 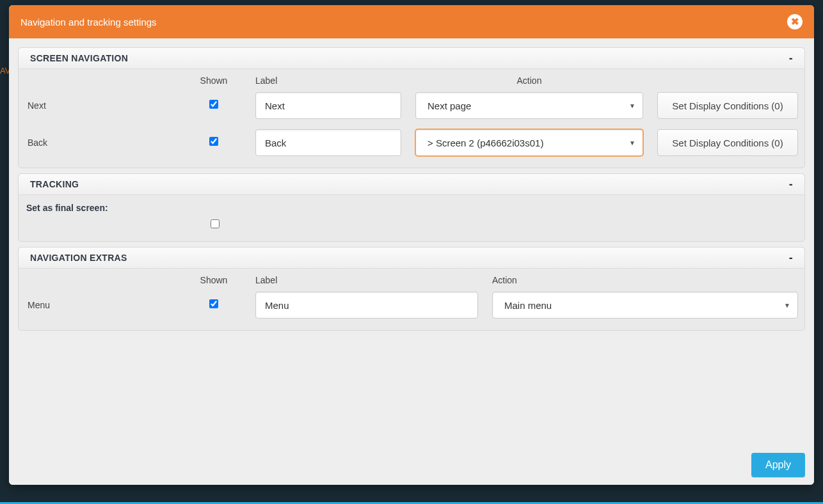 What do you see at coordinates (79, 58) in the screenshot?
I see `panel-title: SCREEN NAVIGATION` at bounding box center [79, 58].